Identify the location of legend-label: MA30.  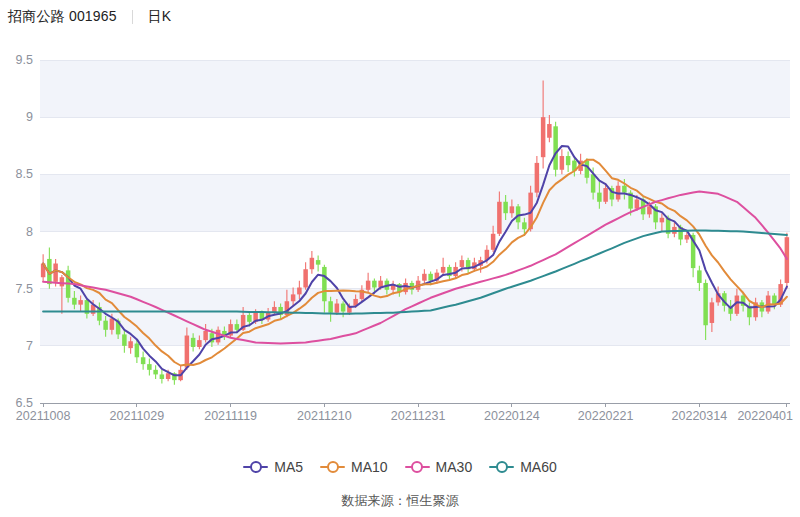
(454, 467).